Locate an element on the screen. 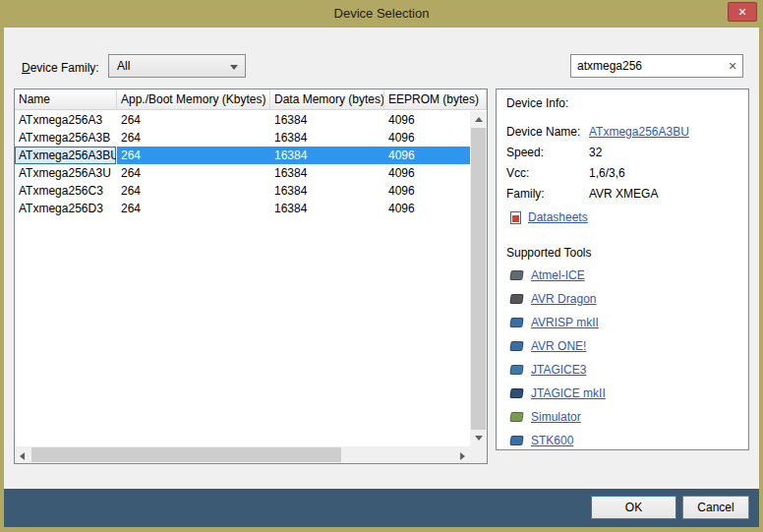 This screenshot has width=763, height=532. info-label: Family: is located at coordinates (548, 195).